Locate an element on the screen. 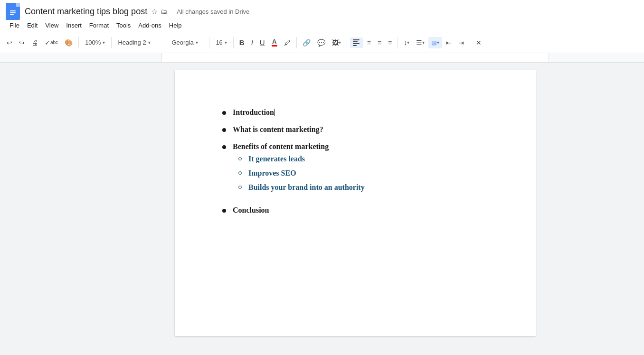 The height and width of the screenshot is (355, 644). bullet-dot-benefits is located at coordinates (224, 147).